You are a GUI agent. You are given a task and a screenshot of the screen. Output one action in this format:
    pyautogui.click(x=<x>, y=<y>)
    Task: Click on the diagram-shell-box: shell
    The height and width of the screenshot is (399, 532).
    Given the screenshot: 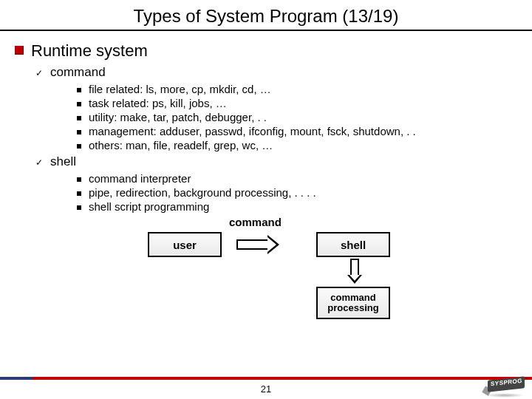 What is the action you would take?
    pyautogui.click(x=353, y=245)
    